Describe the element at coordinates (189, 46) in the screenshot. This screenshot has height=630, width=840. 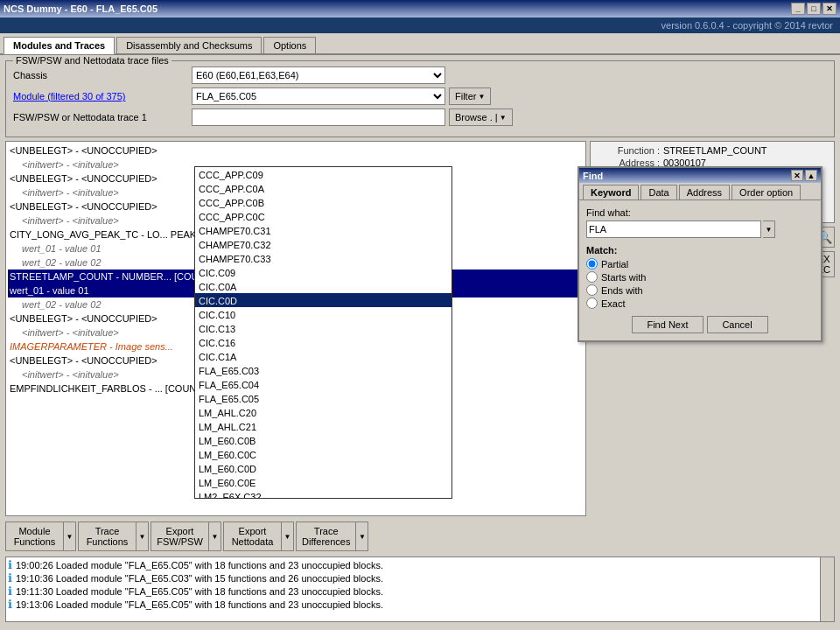
I see `tab-disassembly: Disassembly and Checksums` at that location.